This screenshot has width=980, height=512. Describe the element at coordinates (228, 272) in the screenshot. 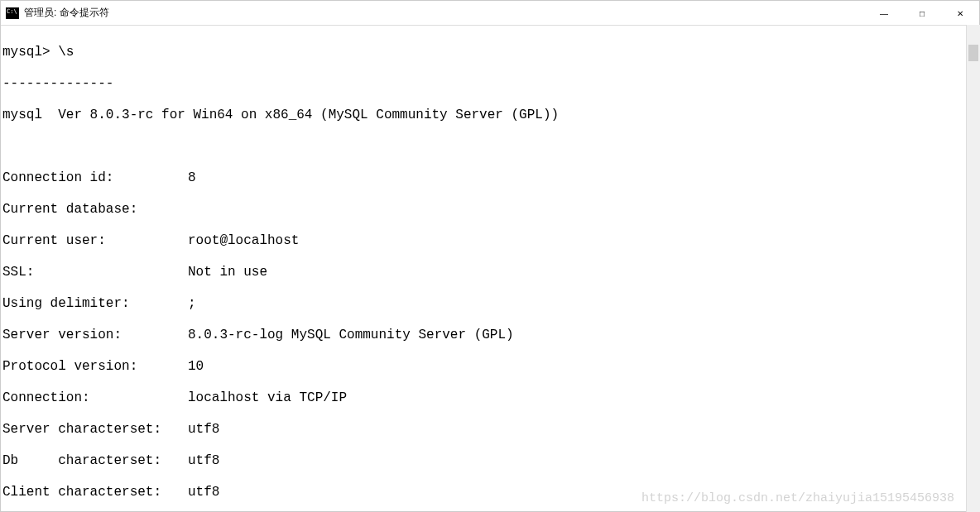

I see `field-value: Not in use` at that location.